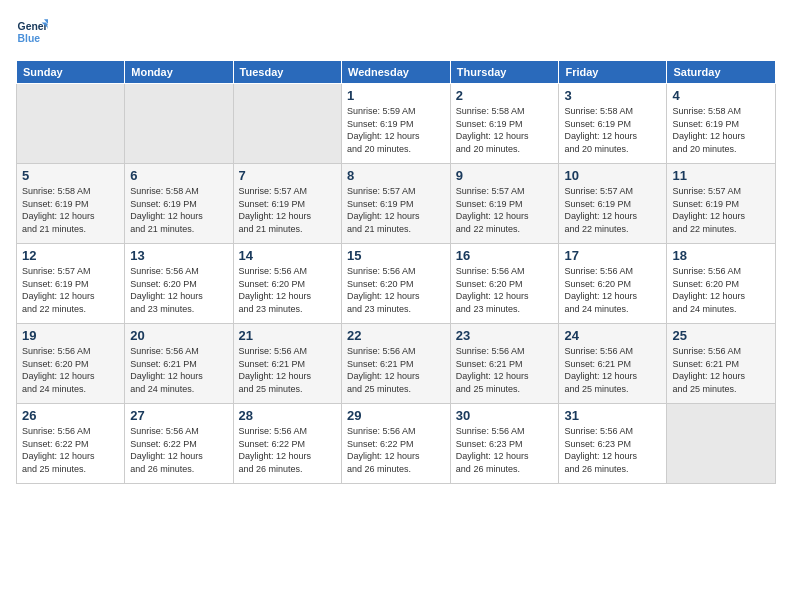 The width and height of the screenshot is (792, 612). I want to click on day-cell: 6Sunrise: 5:58 AM Sunset: 6:19 PM Daylig…, so click(179, 204).